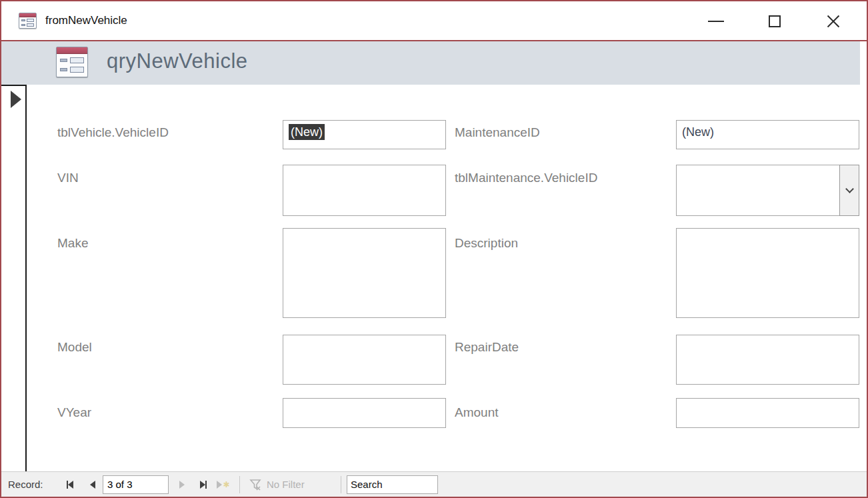  I want to click on description-field, so click(768, 273).